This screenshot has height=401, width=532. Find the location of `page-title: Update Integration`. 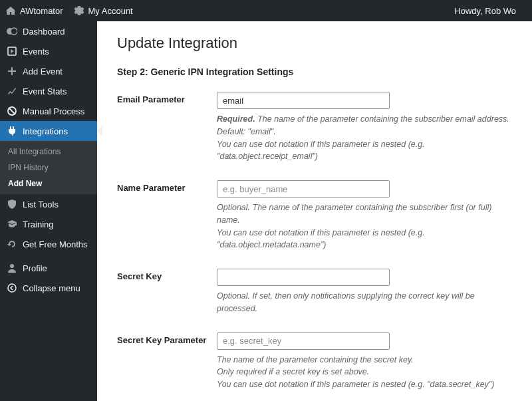

page-title: Update Integration is located at coordinates (315, 43).